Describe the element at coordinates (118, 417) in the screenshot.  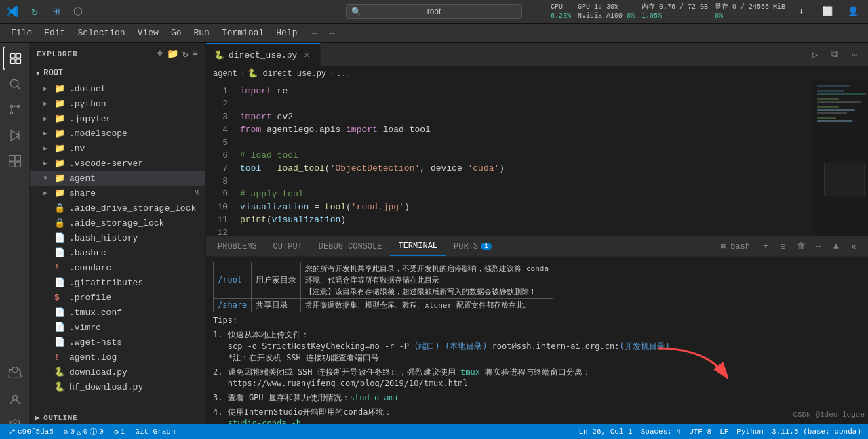
I see `outline-section: ▶ OUTLINE` at that location.